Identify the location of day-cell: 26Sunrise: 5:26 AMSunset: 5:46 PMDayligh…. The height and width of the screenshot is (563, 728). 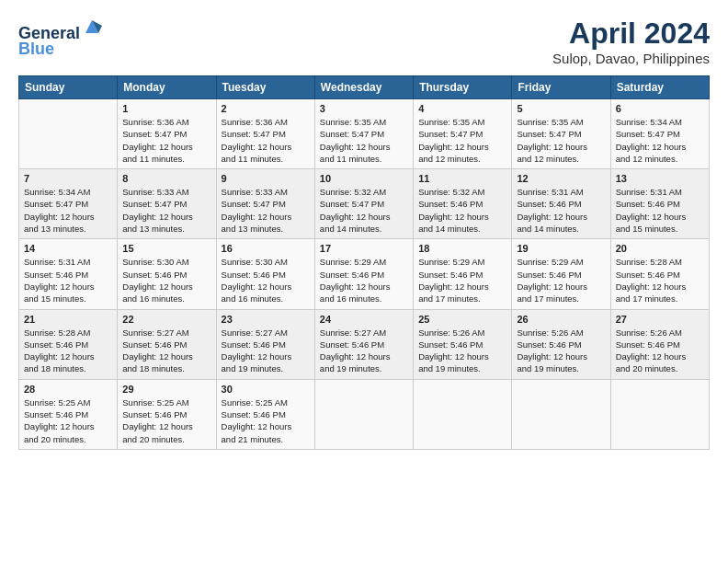
(561, 344).